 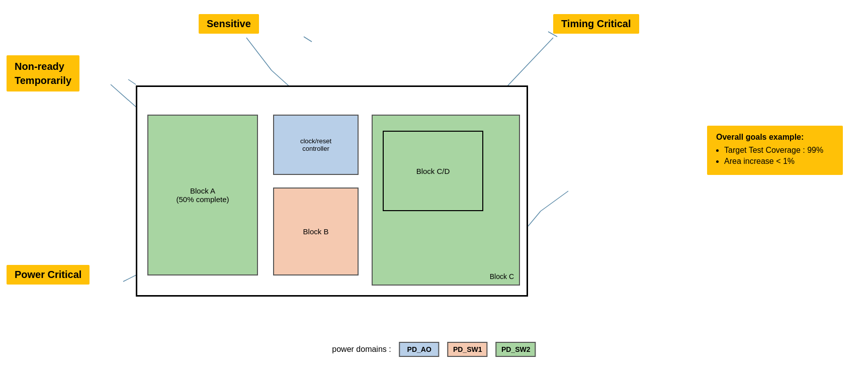 I want to click on goals-list: Target Test Coverage : 99% Area increase…, so click(x=775, y=156).